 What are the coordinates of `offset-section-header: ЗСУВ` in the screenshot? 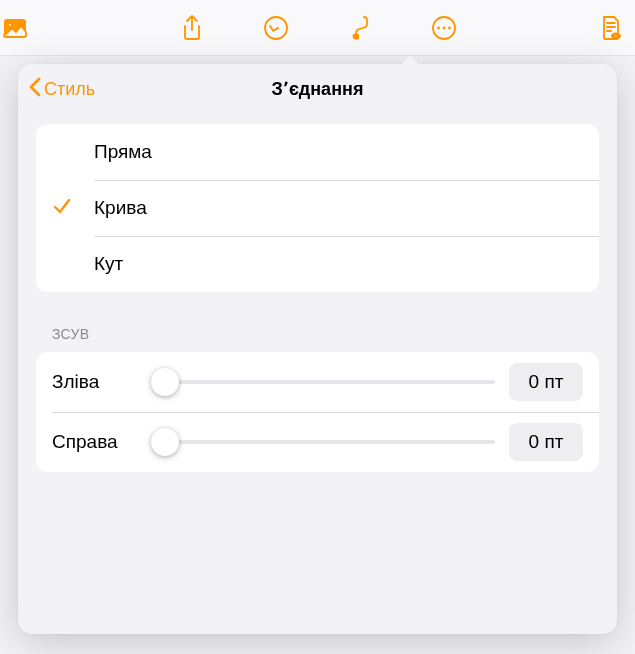 It's located at (318, 334).